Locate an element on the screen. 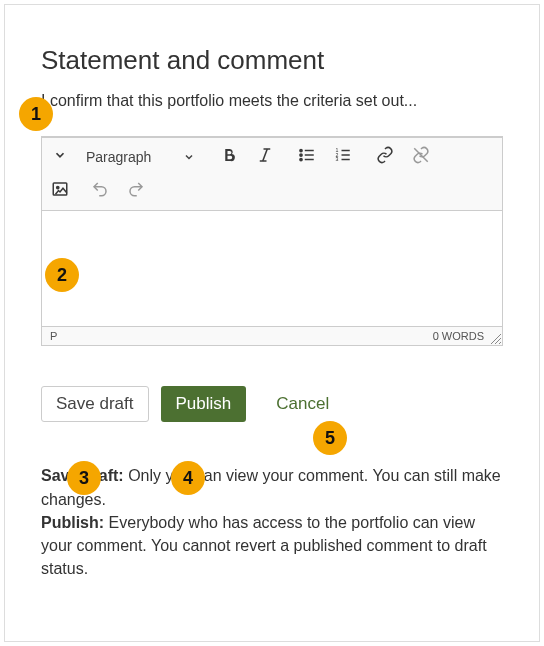 The height and width of the screenshot is (646, 544). resize-handle-icon is located at coordinates (496, 339).